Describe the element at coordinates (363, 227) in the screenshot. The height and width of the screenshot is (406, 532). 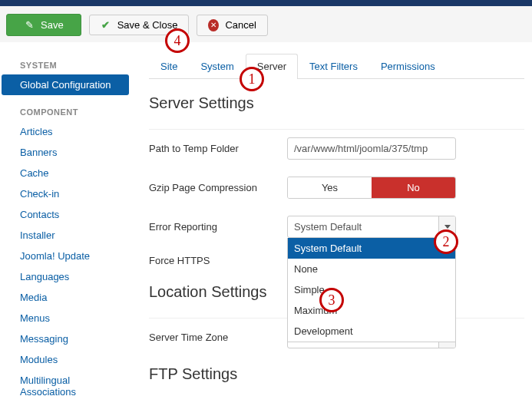
I see `select-error-reporting-value: System Default` at that location.